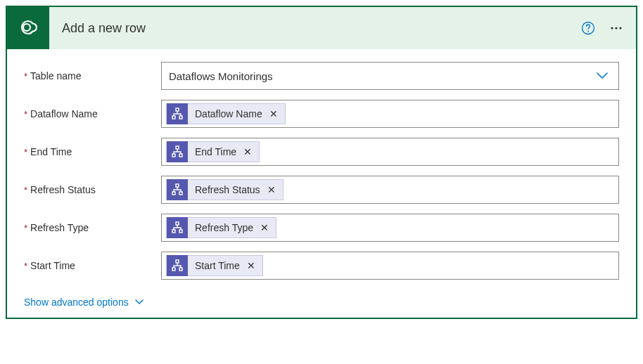 The height and width of the screenshot is (364, 643). What do you see at coordinates (313, 28) in the screenshot?
I see `card-title: Add a new row` at bounding box center [313, 28].